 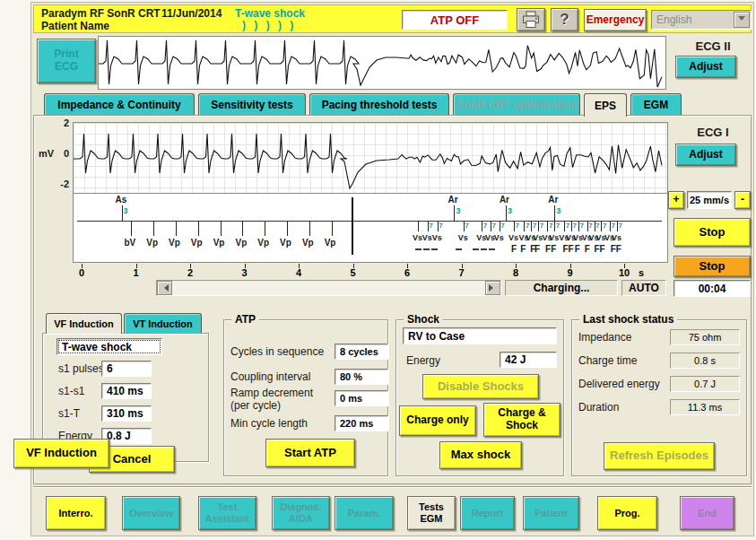 What do you see at coordinates (656, 104) in the screenshot?
I see `tab-egm: EGM` at bounding box center [656, 104].